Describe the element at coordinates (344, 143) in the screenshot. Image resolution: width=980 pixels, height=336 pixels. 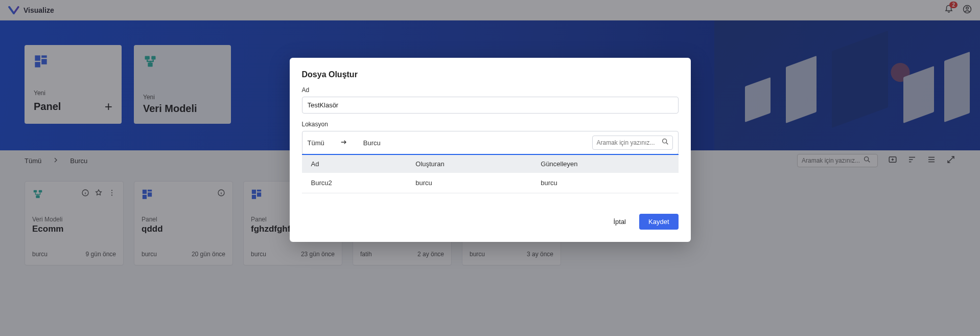
I see `location-breadcrumb: Tümü Burcu` at that location.